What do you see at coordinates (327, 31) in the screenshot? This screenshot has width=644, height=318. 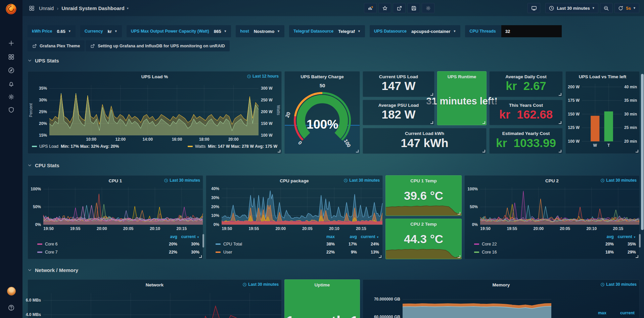 I see `variable-telegraf-datasource: Telegraf DatasourceTelegraf▼` at bounding box center [327, 31].